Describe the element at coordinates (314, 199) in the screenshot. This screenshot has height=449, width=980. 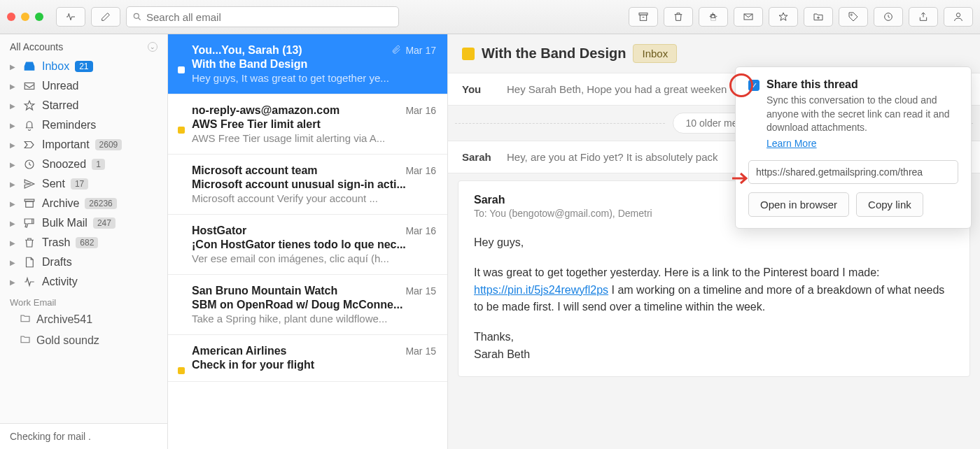
I see `thread-preview: Microsoft account Verify your account ..…` at that location.